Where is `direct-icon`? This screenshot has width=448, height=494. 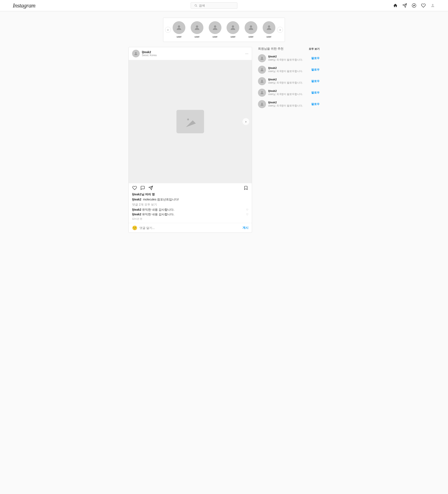
direct-icon is located at coordinates (405, 5).